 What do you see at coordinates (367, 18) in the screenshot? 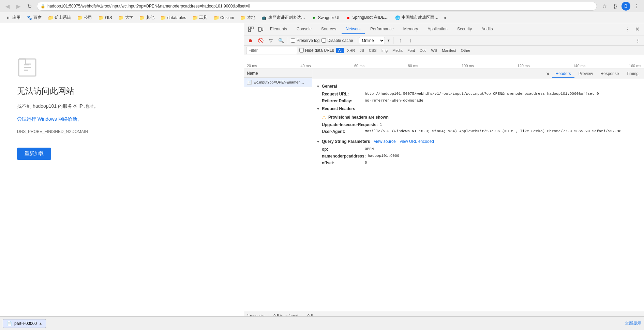
I see `bookmark-springboot: ■ SpringBoot 在IDE…` at bounding box center [367, 18].